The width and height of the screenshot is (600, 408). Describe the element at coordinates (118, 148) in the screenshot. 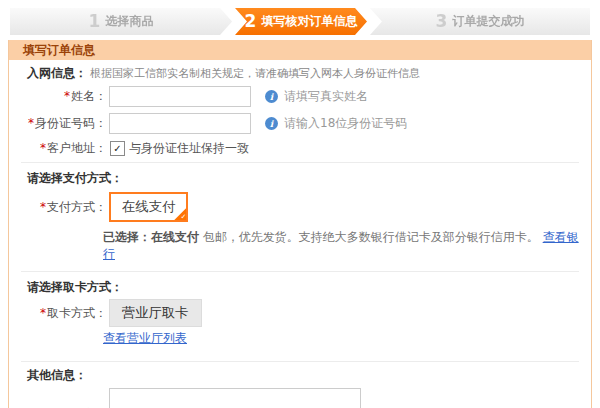

I see `address-same-checkbox: ✓` at that location.